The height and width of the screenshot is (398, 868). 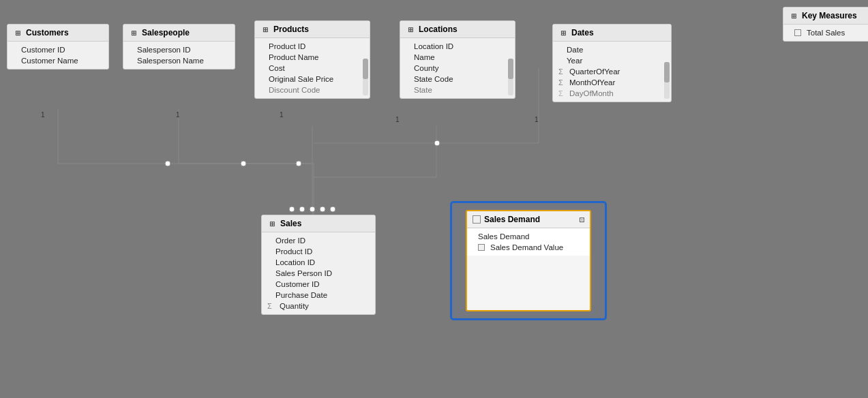 What do you see at coordinates (612, 61) in the screenshot?
I see `table-row: Year` at bounding box center [612, 61].